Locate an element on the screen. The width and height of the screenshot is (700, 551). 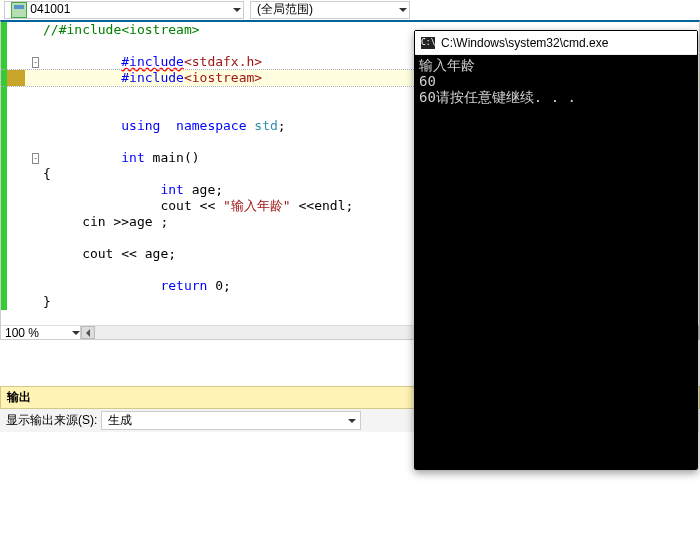
cmd-line: 输入年龄 is located at coordinates (447, 65).